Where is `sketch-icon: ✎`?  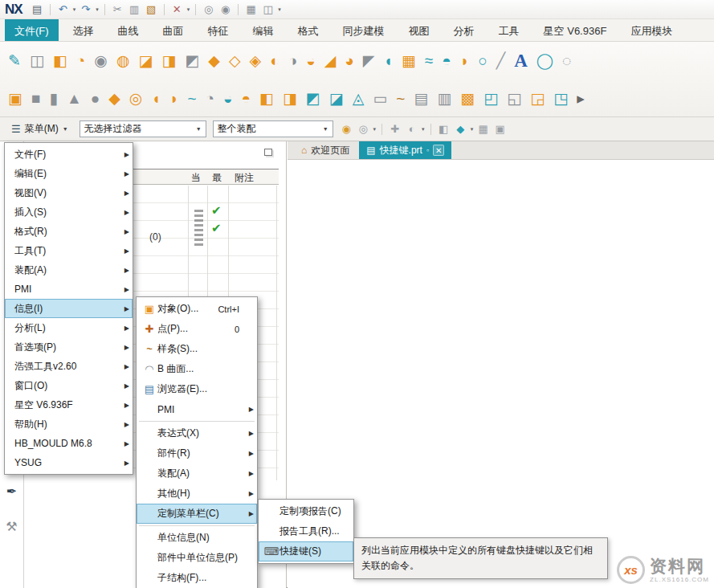
sketch-icon: ✎ is located at coordinates (14, 61).